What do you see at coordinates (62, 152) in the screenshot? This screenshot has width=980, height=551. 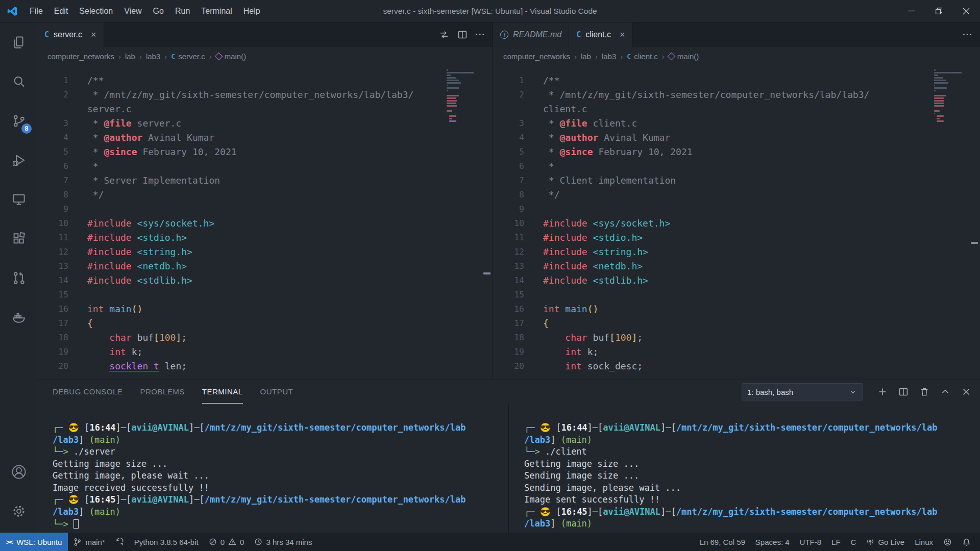 I see `line-number: 5` at bounding box center [62, 152].